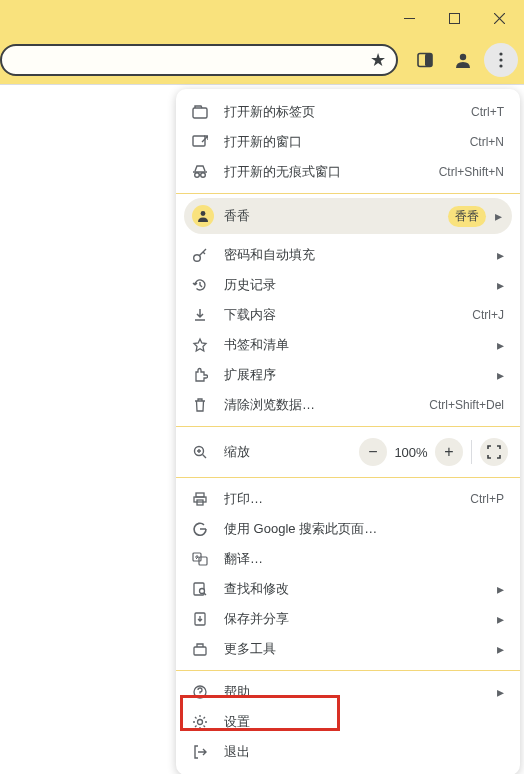  I want to click on menu-save-share: 保存并分享 ▸, so click(348, 619).